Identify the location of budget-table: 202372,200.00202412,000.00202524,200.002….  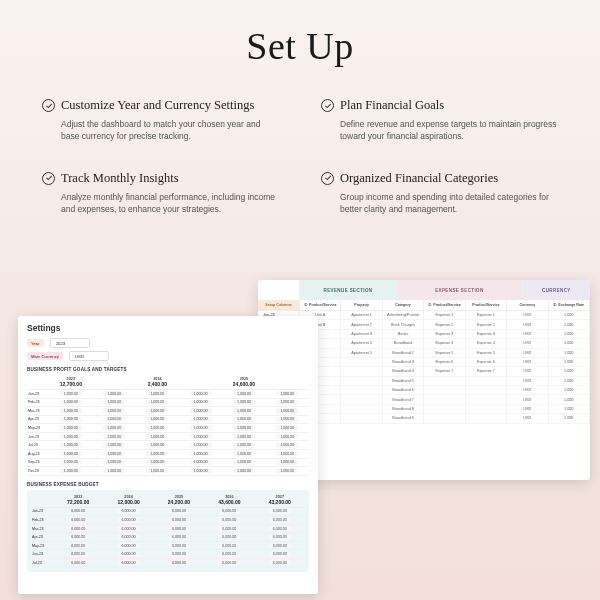
(168, 530).